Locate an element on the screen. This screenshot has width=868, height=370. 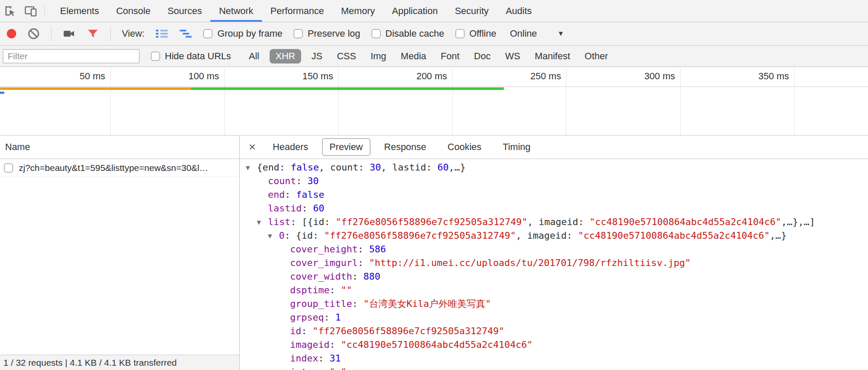
request-checkbox is located at coordinates (9, 168).